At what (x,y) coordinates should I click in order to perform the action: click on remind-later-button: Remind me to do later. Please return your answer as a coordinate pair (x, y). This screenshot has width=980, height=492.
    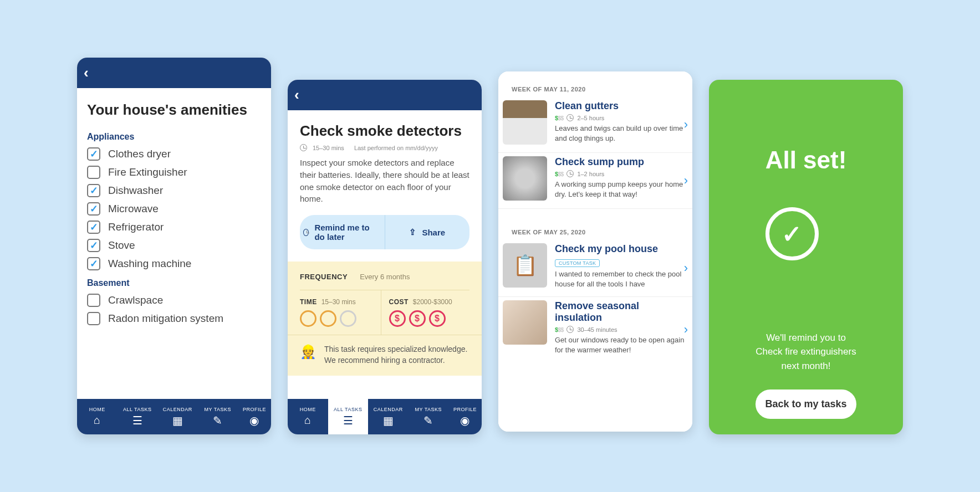
    Looking at the image, I should click on (343, 232).